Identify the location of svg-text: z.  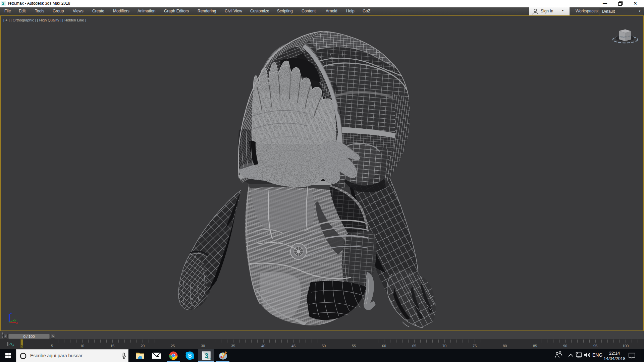
(11, 312).